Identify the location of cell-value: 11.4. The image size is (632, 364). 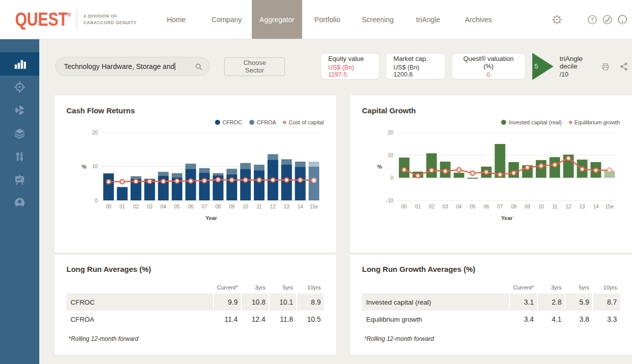
(227, 319).